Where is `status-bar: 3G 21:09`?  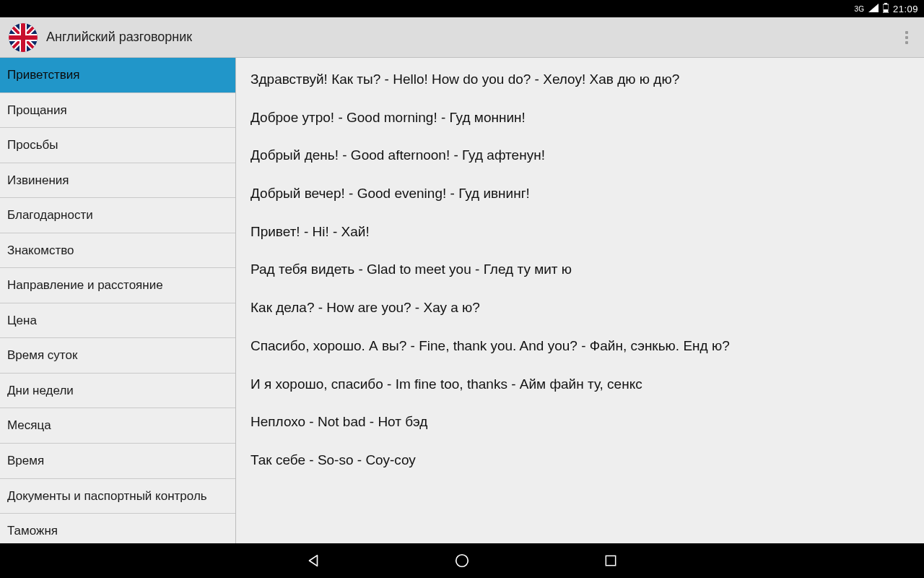 status-bar: 3G 21:09 is located at coordinates (462, 9).